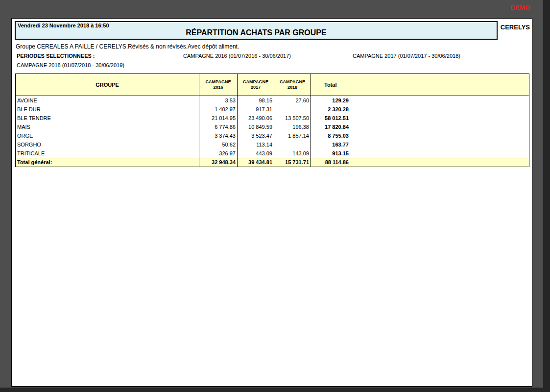 The width and height of the screenshot is (550, 392). What do you see at coordinates (520, 8) in the screenshot?
I see `demo-watermark: DEMO` at bounding box center [520, 8].